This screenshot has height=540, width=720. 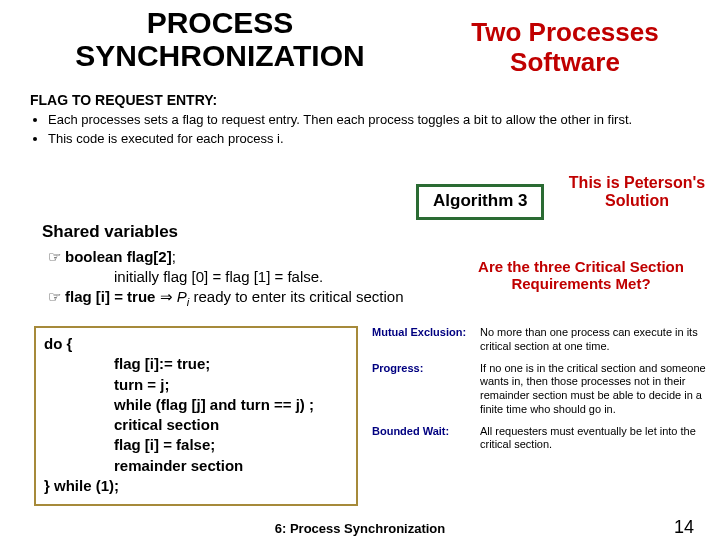 I want to click on bullet-item: This code is executed for each process i…, so click(x=369, y=140).